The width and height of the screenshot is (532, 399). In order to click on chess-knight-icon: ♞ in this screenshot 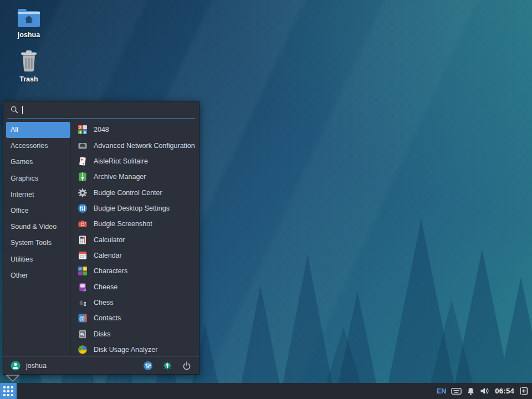, I will do `click(83, 303)`.